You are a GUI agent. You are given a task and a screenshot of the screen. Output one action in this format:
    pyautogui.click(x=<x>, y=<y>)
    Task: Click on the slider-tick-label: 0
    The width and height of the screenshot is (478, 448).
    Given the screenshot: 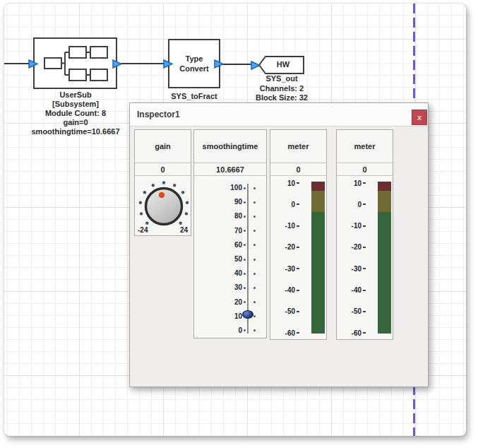 What is the action you would take?
    pyautogui.click(x=240, y=331)
    